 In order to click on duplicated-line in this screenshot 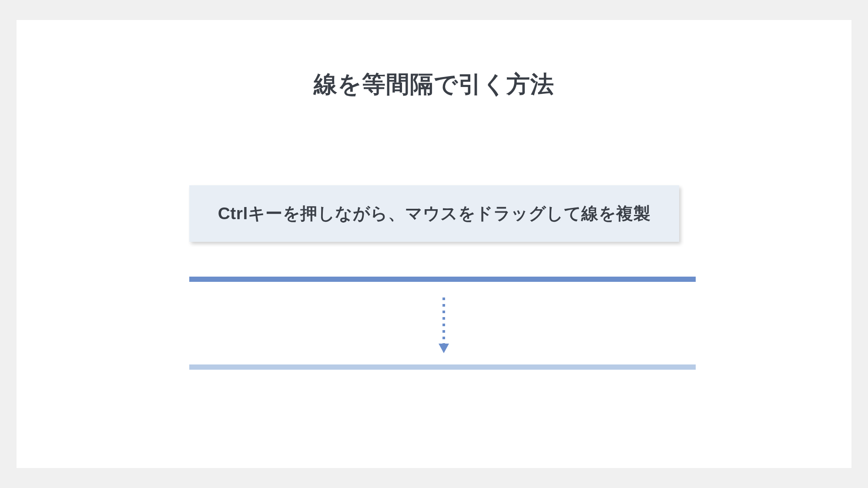, I will do `click(442, 367)`.